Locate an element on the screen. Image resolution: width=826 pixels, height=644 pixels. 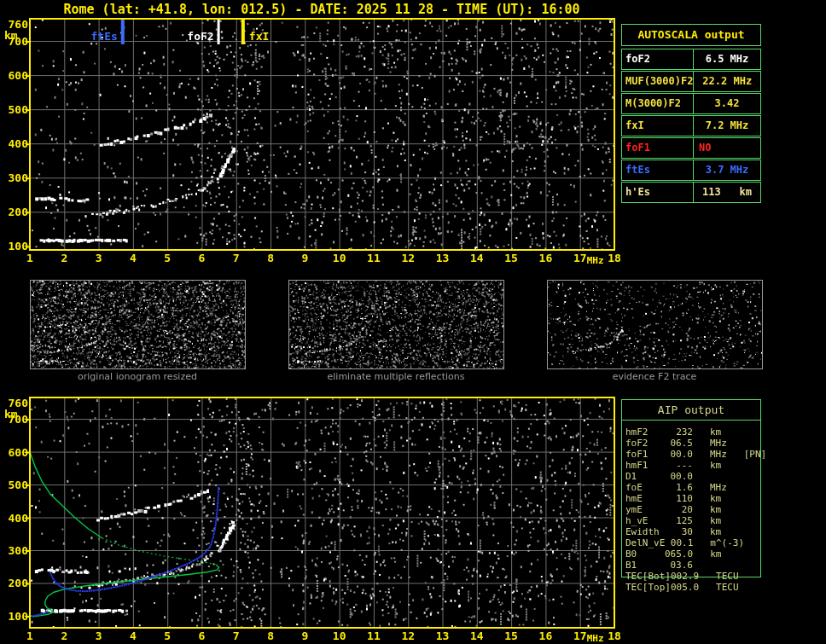
aip-row-h_vE: h_vE125km is located at coordinates (724, 520).